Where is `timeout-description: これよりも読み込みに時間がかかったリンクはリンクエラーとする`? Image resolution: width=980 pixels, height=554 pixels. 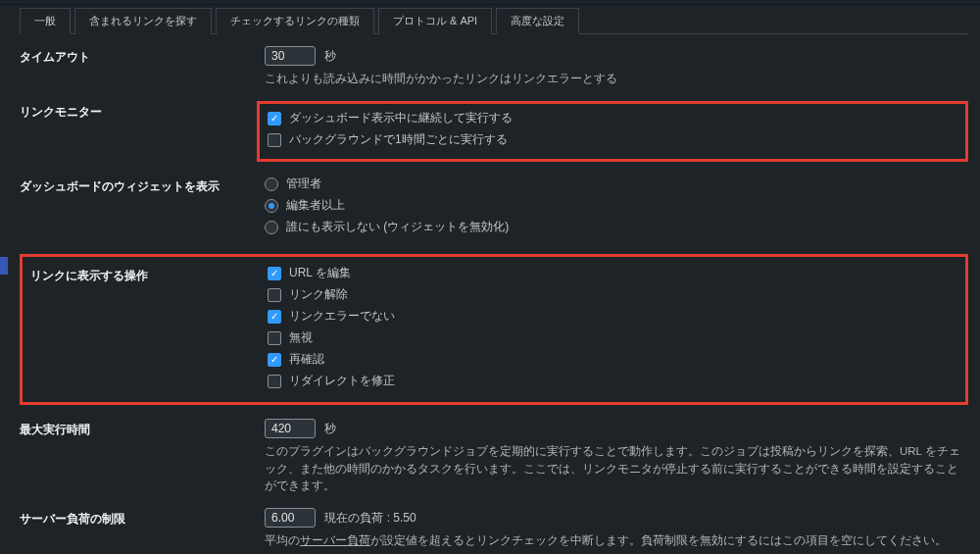 timeout-description: これよりも読み込みに時間がかかったリンクはリンクエラーとする is located at coordinates (616, 78).